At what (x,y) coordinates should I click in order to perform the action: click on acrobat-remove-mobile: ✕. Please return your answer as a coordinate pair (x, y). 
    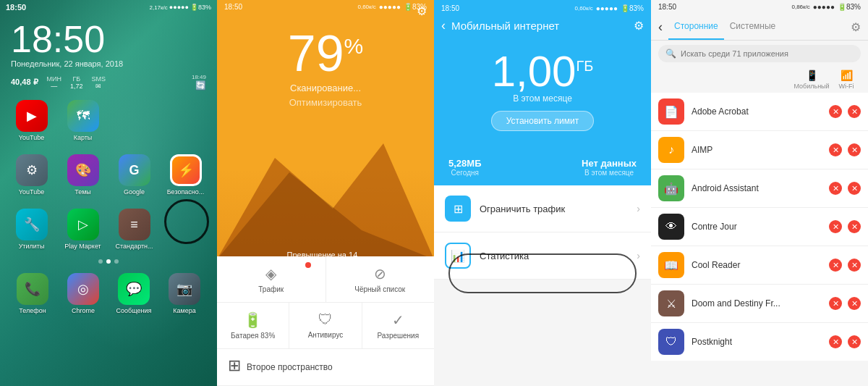
    Looking at the image, I should click on (835, 112).